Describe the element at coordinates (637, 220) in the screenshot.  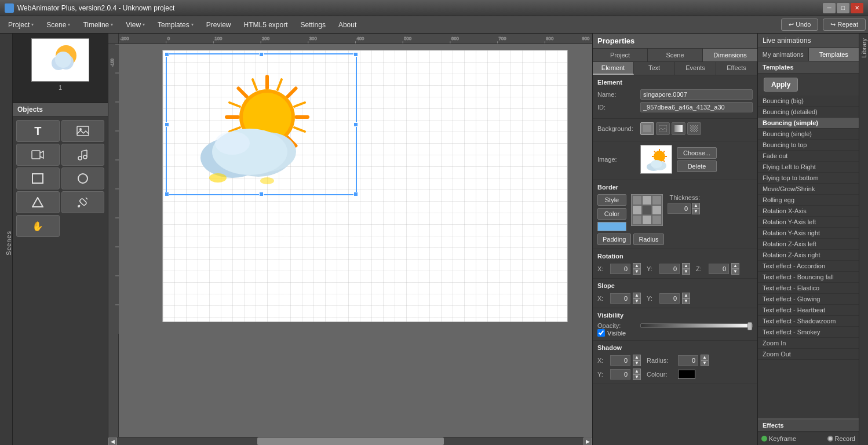
I see `border-bot-left` at that location.